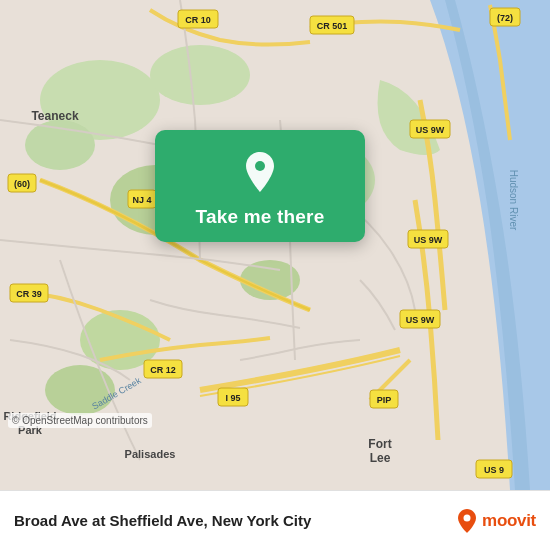 This screenshot has width=550, height=550. What do you see at coordinates (514, 200) in the screenshot?
I see `svg-text: Hudson River` at bounding box center [514, 200].